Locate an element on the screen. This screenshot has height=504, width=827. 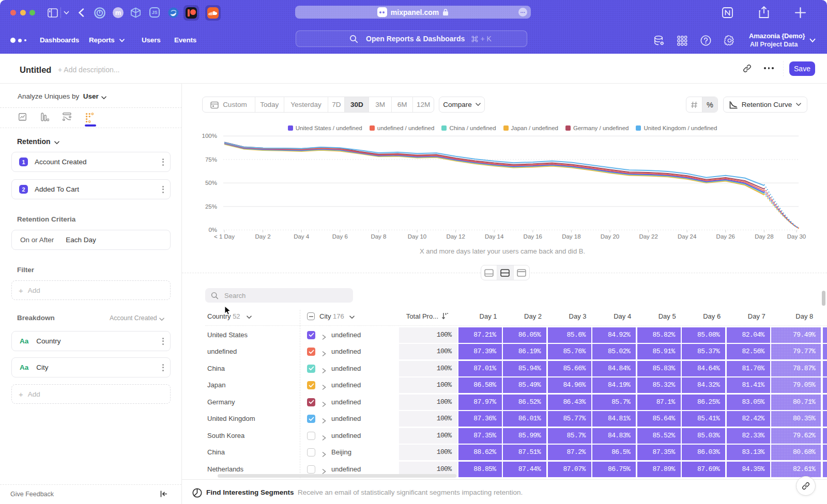
svg-text: Day 4 is located at coordinates (302, 237).